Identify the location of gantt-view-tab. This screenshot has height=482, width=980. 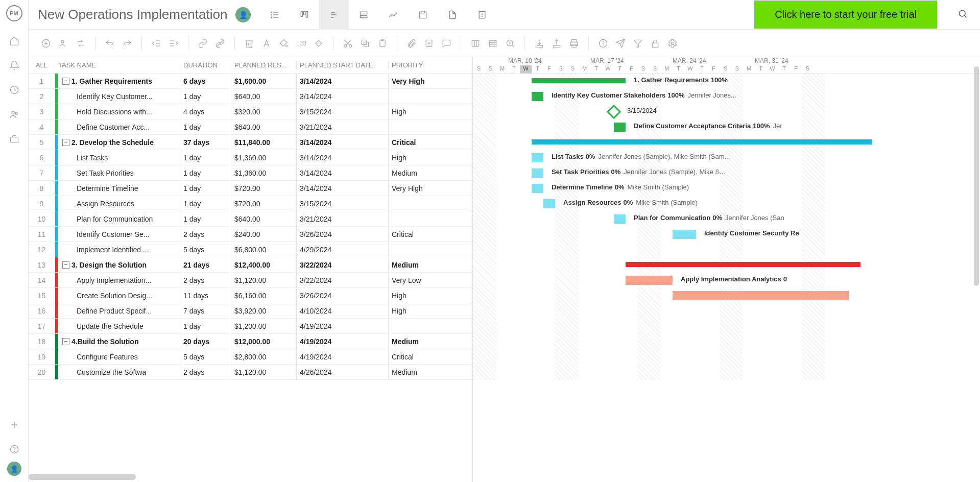
(334, 15).